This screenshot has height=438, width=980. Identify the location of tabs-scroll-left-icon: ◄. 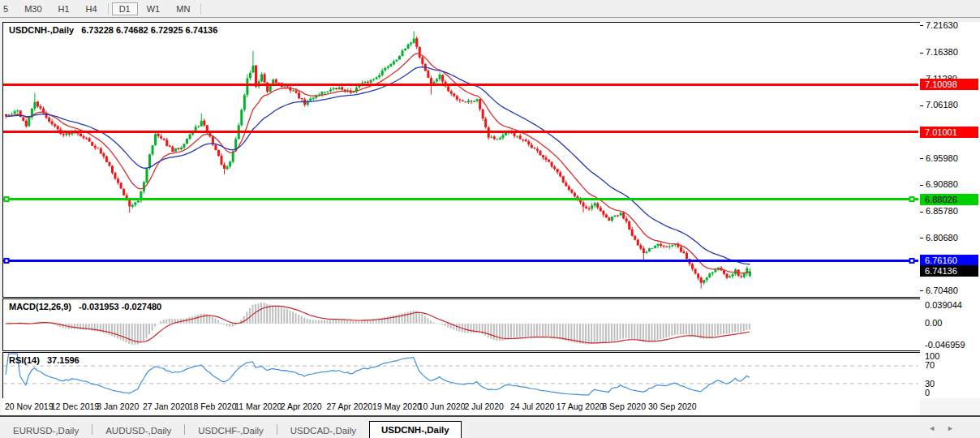
(938, 428).